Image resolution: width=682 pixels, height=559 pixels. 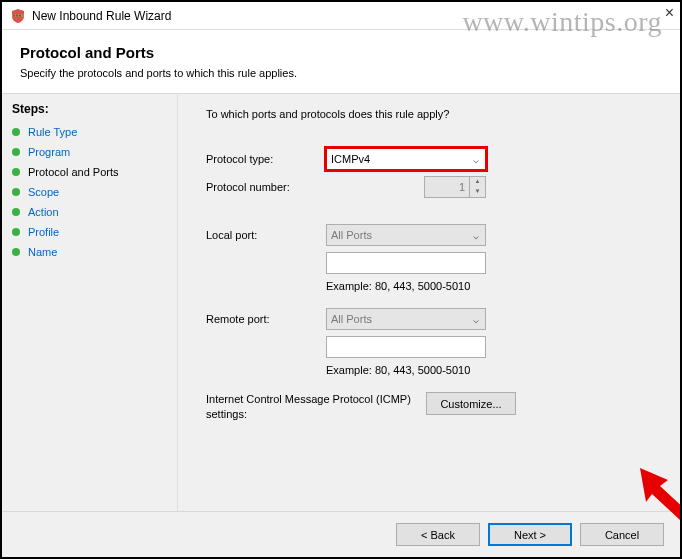 I want to click on wizard-footer: < Back Next > Cancel, so click(x=341, y=534).